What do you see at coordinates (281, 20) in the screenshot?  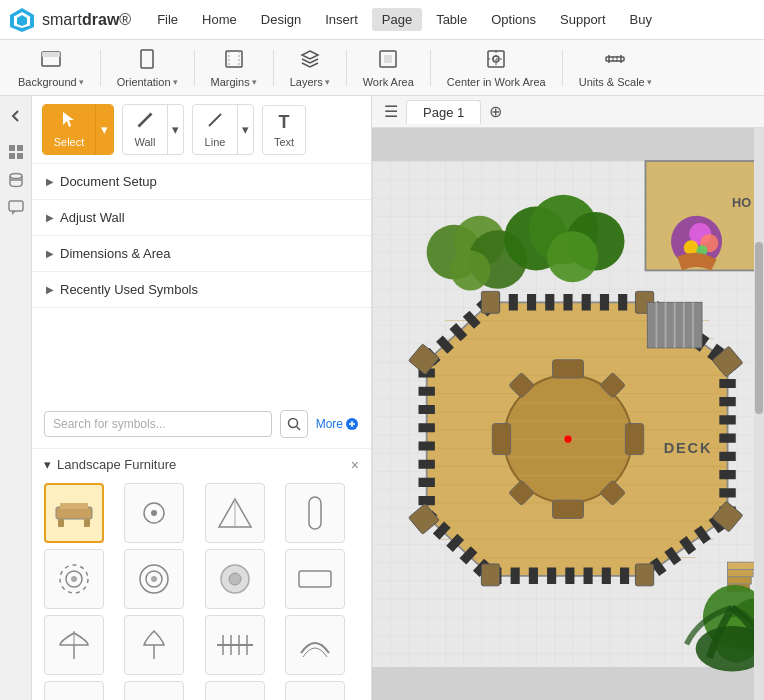 I see `menu-item-design: Design` at bounding box center [281, 20].